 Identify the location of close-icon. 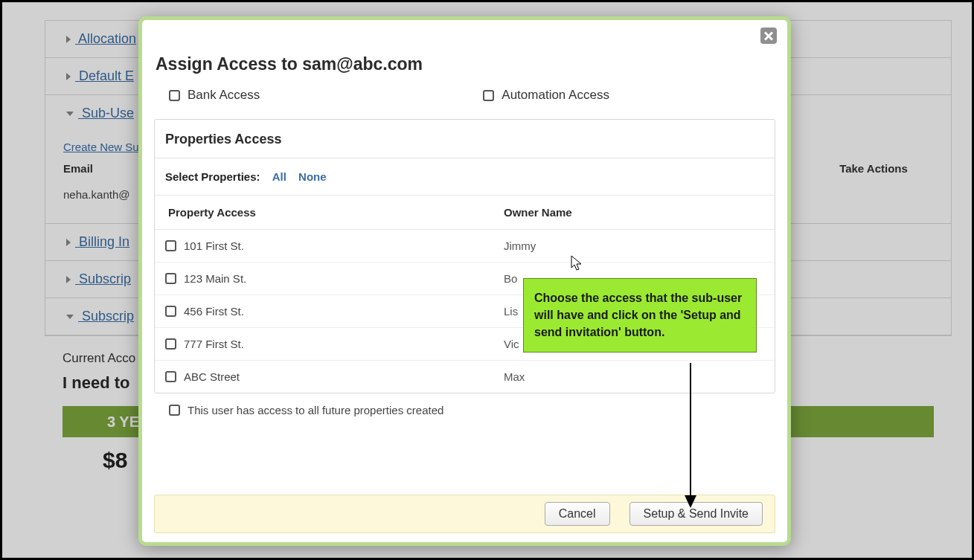
(769, 36).